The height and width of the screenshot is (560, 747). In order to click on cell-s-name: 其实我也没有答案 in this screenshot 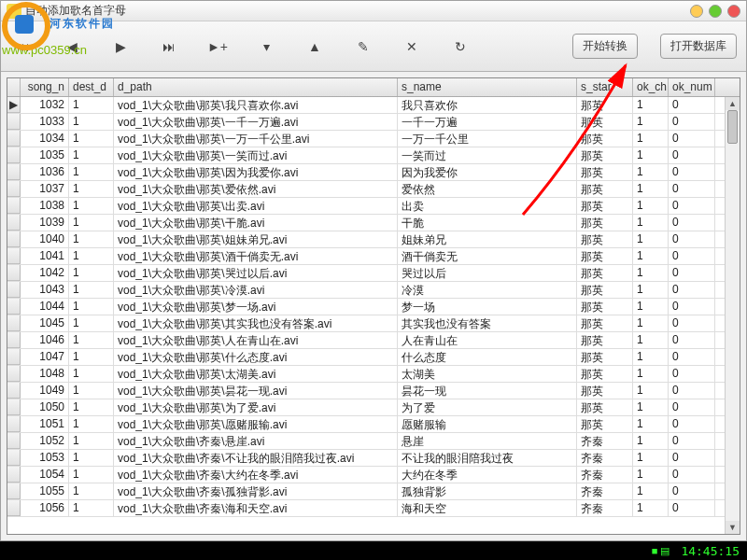, I will do `click(487, 323)`.